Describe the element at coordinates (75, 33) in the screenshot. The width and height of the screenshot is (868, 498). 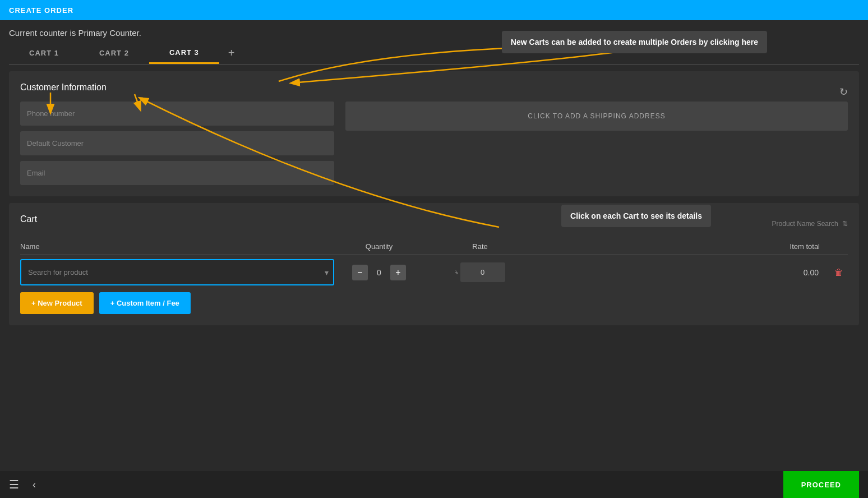
I see `counter-text: Current counter is Primary Counter.` at that location.